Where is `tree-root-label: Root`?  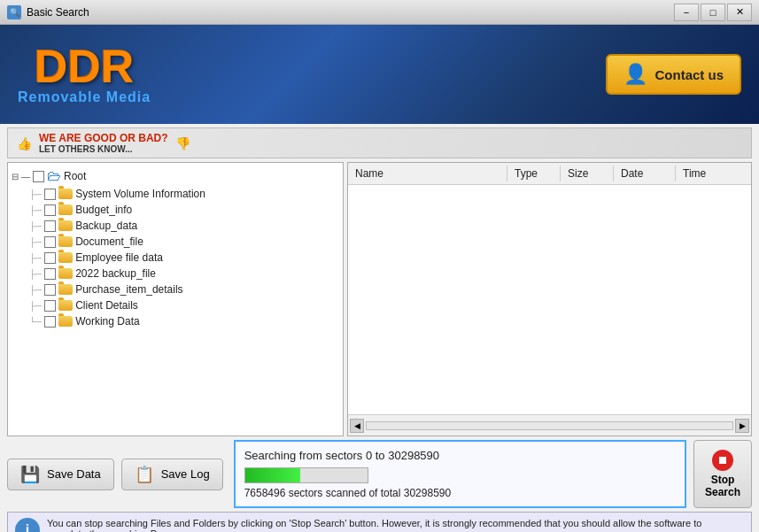 tree-root-label: Root is located at coordinates (74, 176).